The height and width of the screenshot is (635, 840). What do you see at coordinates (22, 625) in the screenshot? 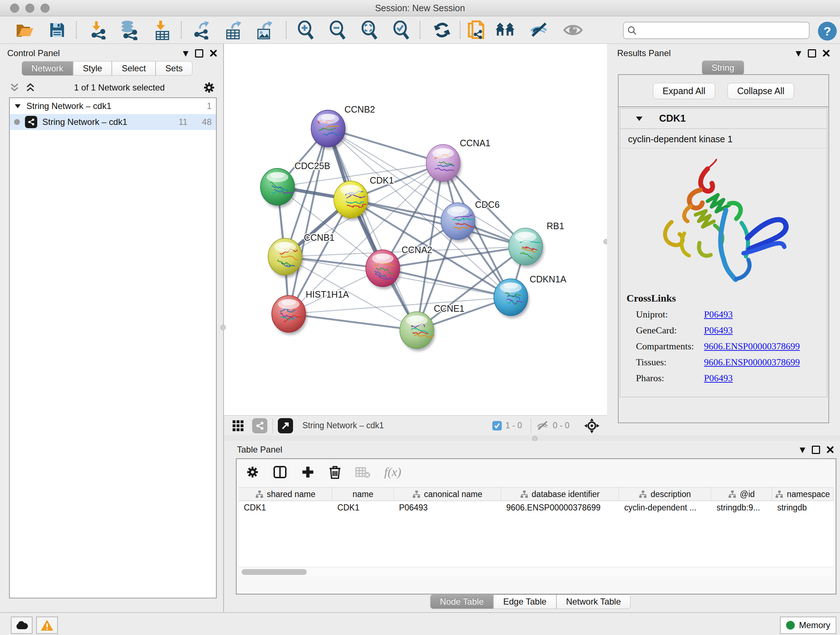
I see `cloud-status-button` at bounding box center [22, 625].